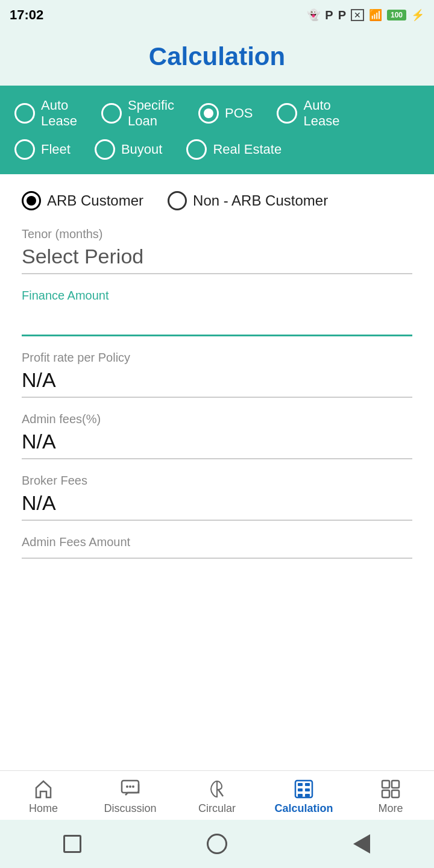 Image resolution: width=434 pixels, height=868 pixels. I want to click on device-nav-bar, so click(217, 844).